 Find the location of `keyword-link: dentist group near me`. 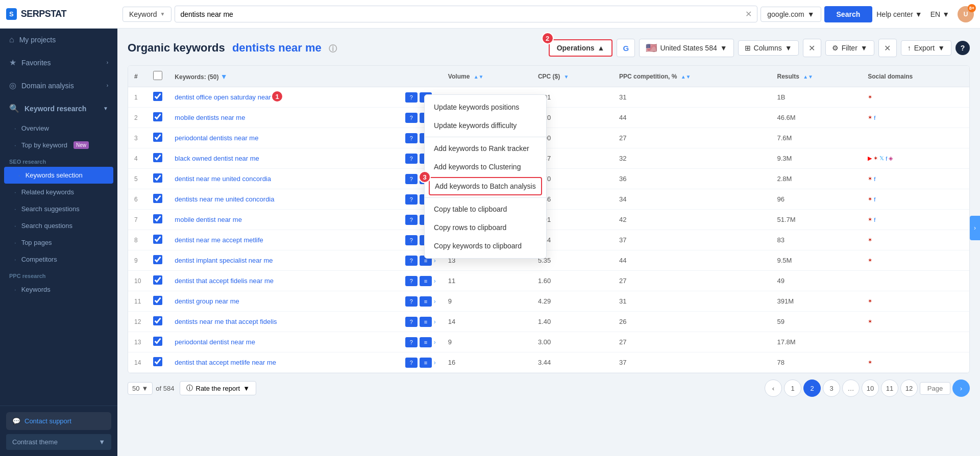

keyword-link: dentist group near me is located at coordinates (207, 301).